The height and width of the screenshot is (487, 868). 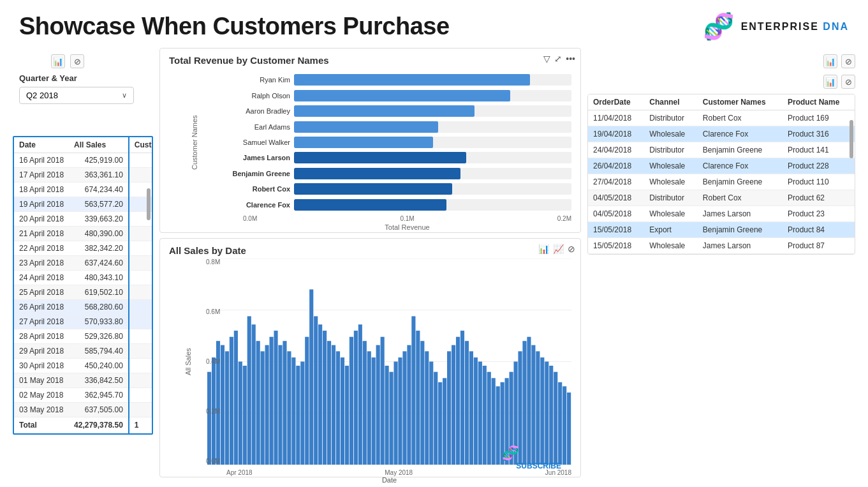 I want to click on circle-slash-icon2: ⊘, so click(x=571, y=249).